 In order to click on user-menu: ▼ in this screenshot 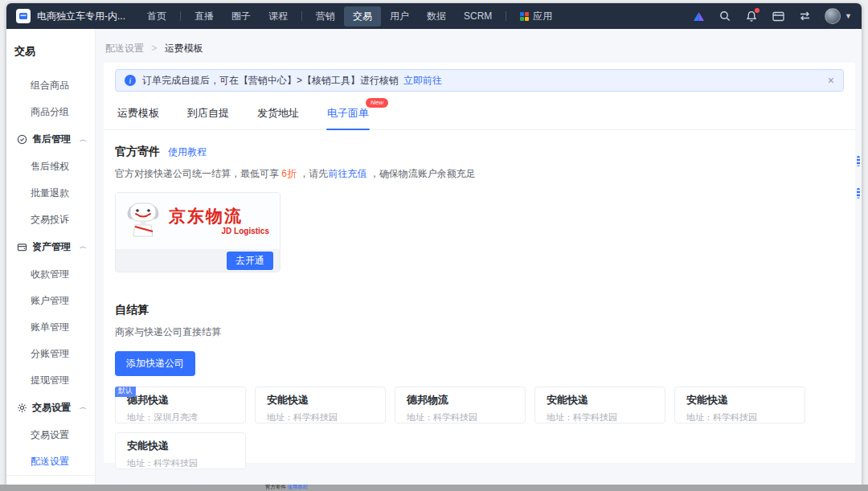, I will do `click(838, 16)`.